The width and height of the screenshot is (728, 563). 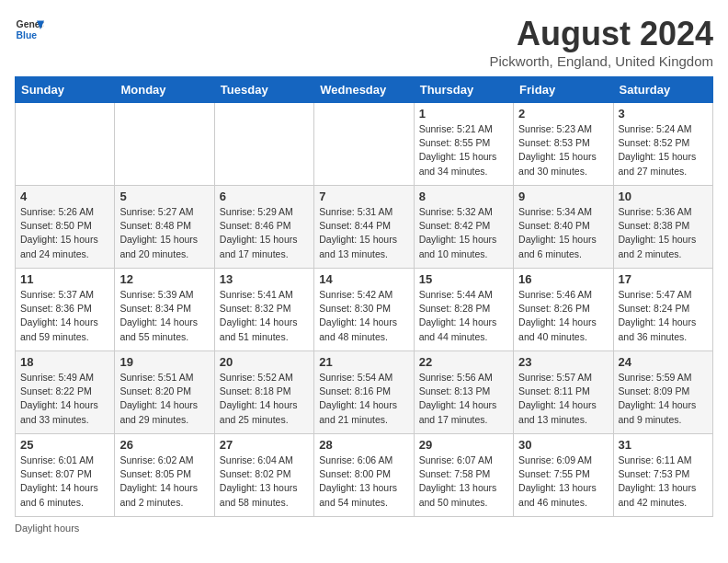 I want to click on day-info: Sunrise: 5:54 AMSunset: 8:16 PMDaylight:…, so click(x=364, y=399).